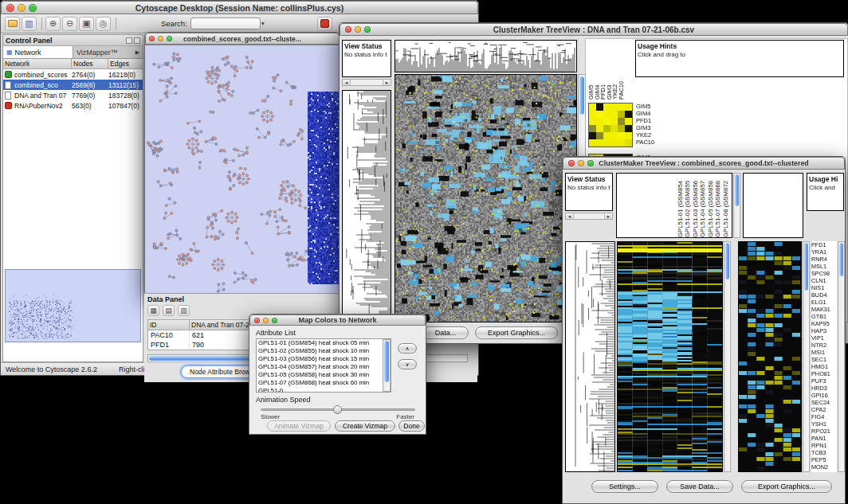  What do you see at coordinates (824, 381) in the screenshot?
I see `gene-label: PUF3` at bounding box center [824, 381].